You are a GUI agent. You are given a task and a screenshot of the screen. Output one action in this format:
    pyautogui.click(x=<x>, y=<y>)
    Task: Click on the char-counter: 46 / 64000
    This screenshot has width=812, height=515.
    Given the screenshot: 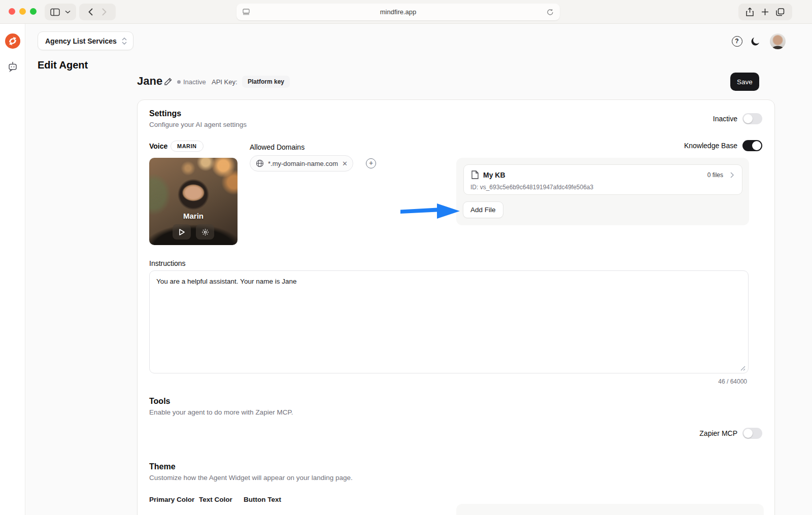 What is the action you would take?
    pyautogui.click(x=733, y=382)
    